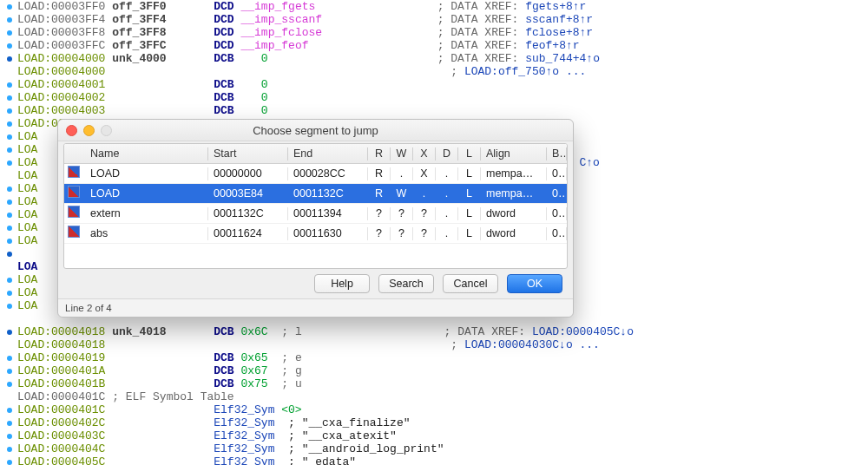 Image resolution: width=868 pixels, height=465 pixels. What do you see at coordinates (316, 213) in the screenshot?
I see `table-row: extern0001132C00011394???.Ldword03` at bounding box center [316, 213].